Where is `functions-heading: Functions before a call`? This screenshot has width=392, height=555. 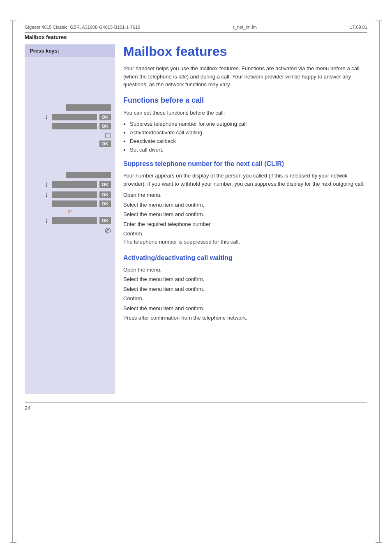
functions-heading: Functions before a call is located at coordinates (245, 100).